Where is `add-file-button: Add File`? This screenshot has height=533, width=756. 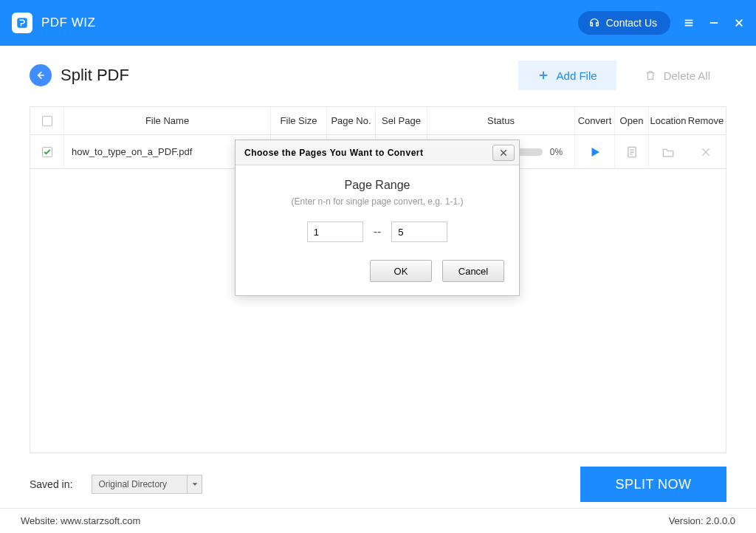 add-file-button: Add File is located at coordinates (567, 75).